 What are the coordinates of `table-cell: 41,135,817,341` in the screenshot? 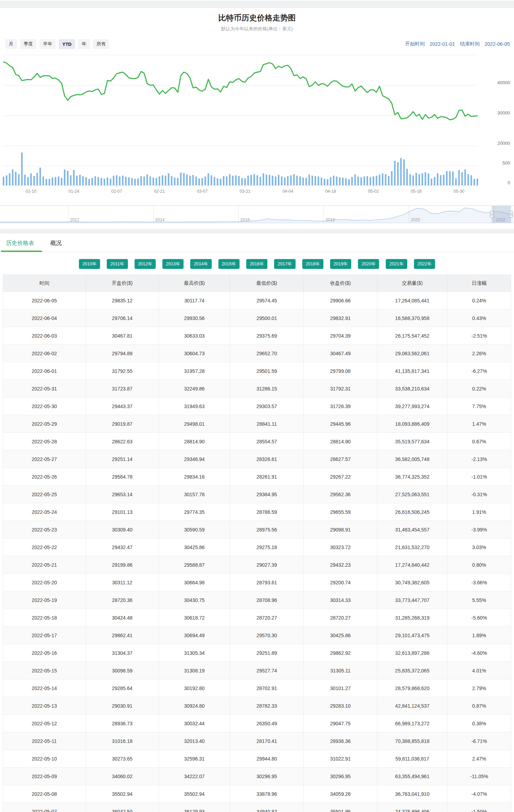 It's located at (412, 371).